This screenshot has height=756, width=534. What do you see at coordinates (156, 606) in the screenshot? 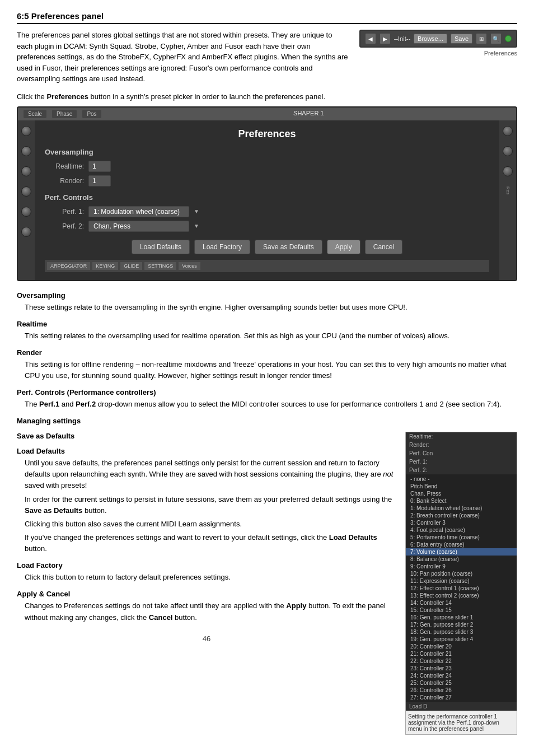
I see `ac-body-pre: Changes to Preferences settings do not t…` at bounding box center [156, 606].